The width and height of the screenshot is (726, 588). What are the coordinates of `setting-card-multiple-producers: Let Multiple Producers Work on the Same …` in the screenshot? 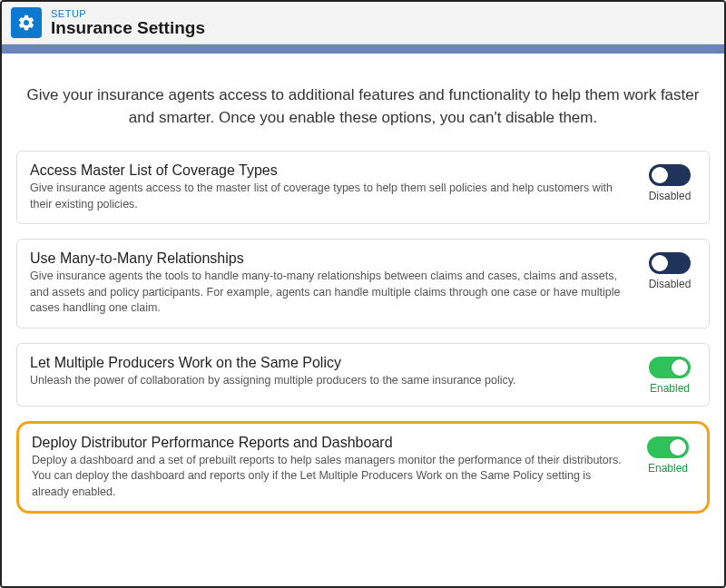 It's located at (363, 375).